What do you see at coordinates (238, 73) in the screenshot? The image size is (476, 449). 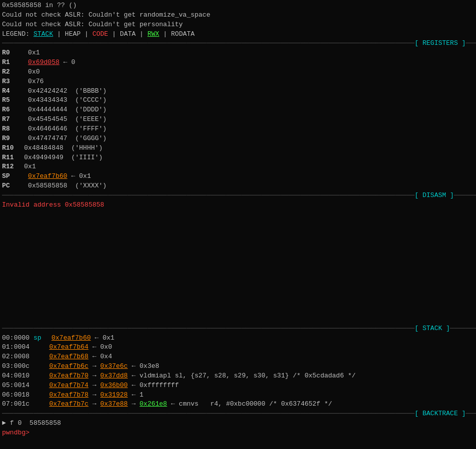 I see `reg-r2: R2 0x0` at bounding box center [238, 73].